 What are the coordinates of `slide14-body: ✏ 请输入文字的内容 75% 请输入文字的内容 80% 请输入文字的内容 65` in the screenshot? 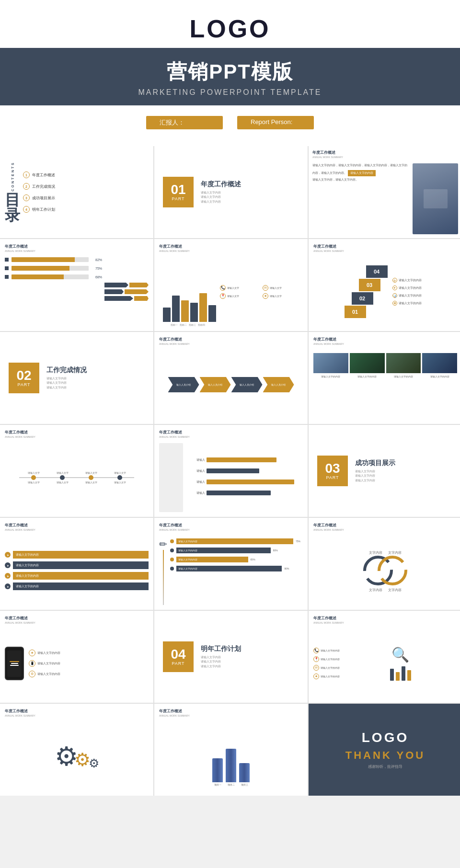 It's located at (231, 571).